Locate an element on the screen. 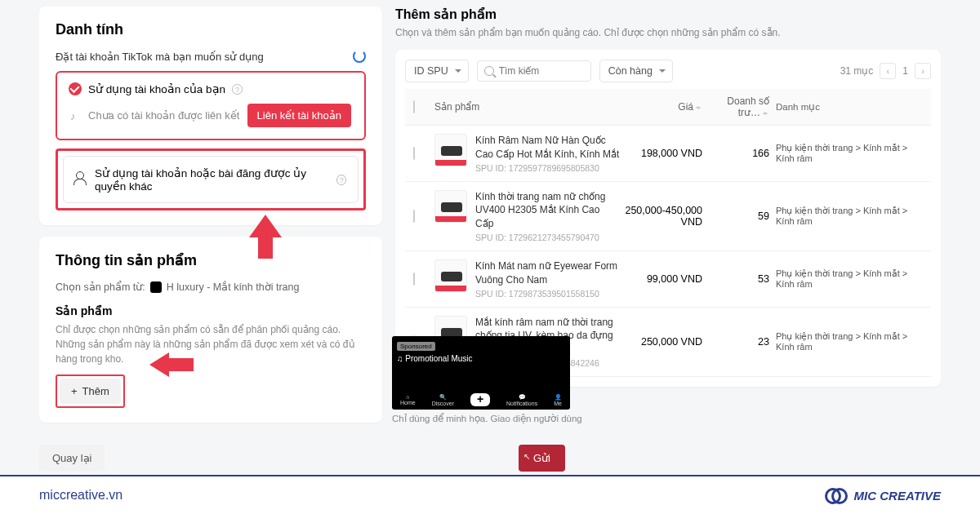 This screenshot has width=980, height=514. plus-icon: + is located at coordinates (74, 392).